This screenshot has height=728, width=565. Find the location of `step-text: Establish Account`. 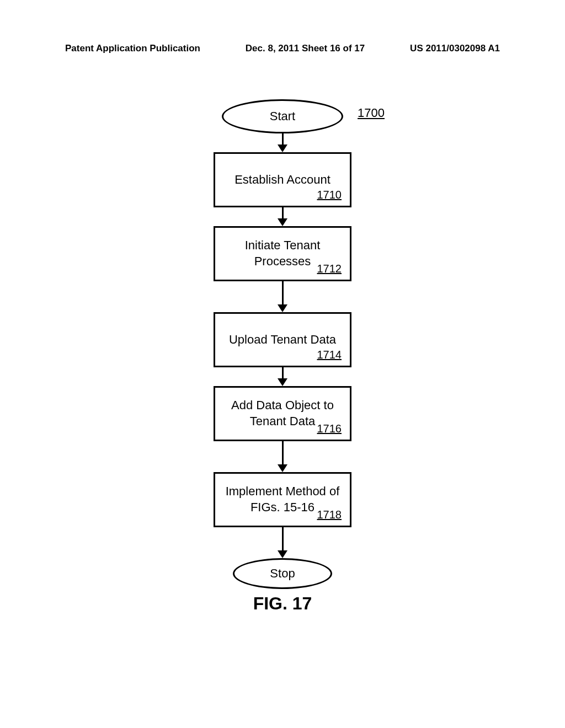

step-text: Establish Account is located at coordinates (282, 180).